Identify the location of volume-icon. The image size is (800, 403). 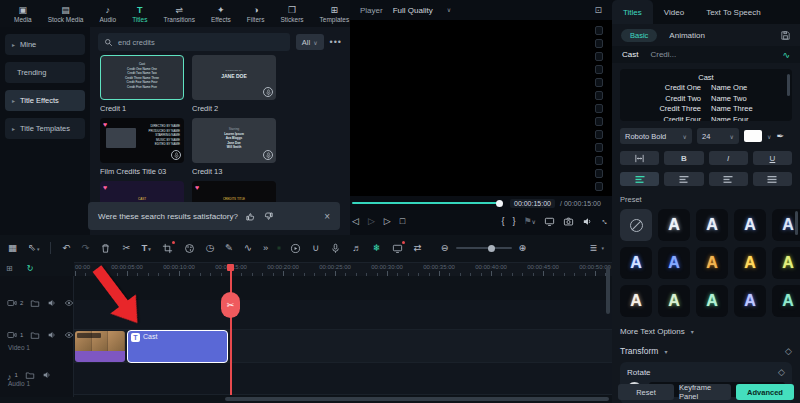
(588, 222).